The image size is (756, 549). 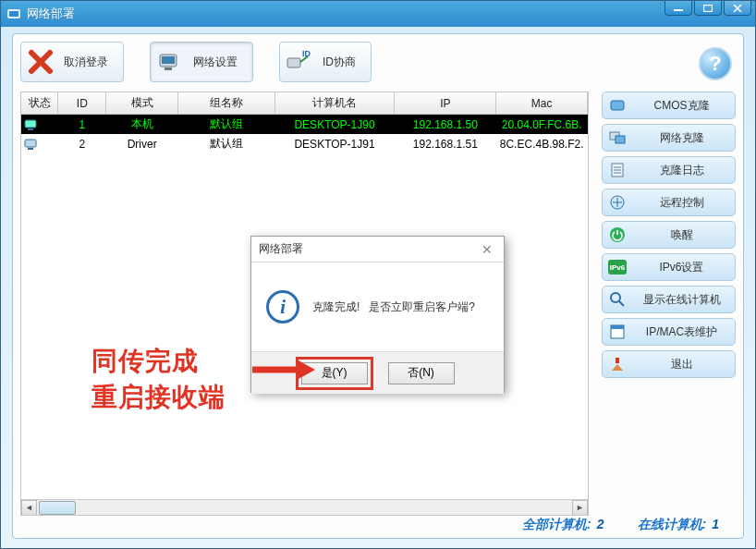 What do you see at coordinates (339, 63) in the screenshot?
I see `id-negotiate-label: ID协商` at bounding box center [339, 63].